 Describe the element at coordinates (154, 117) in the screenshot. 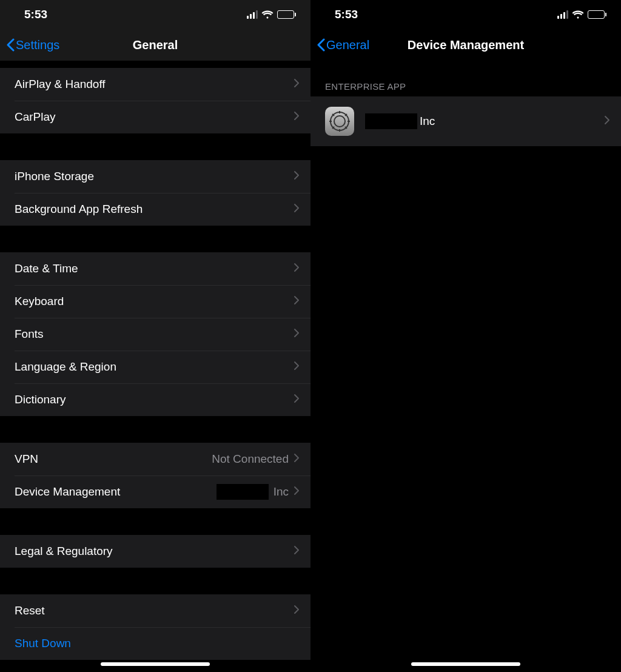

I see `row-label: CarPlay` at that location.